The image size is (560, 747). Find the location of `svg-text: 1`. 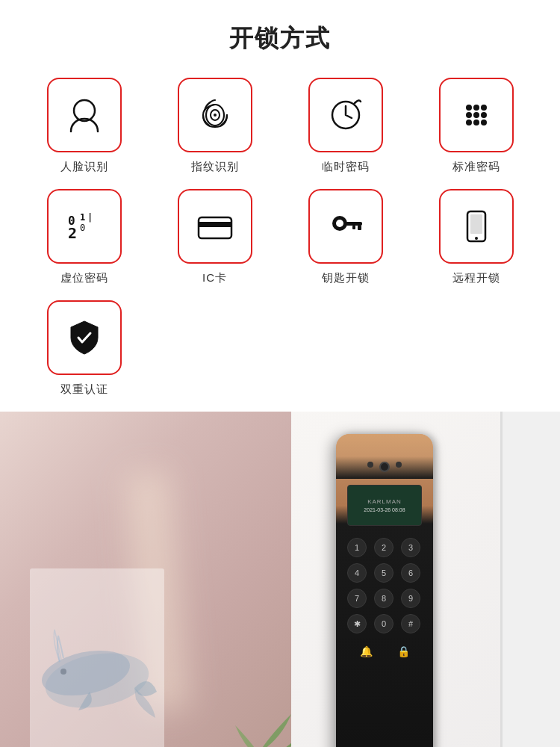

svg-text: 1 is located at coordinates (82, 217).